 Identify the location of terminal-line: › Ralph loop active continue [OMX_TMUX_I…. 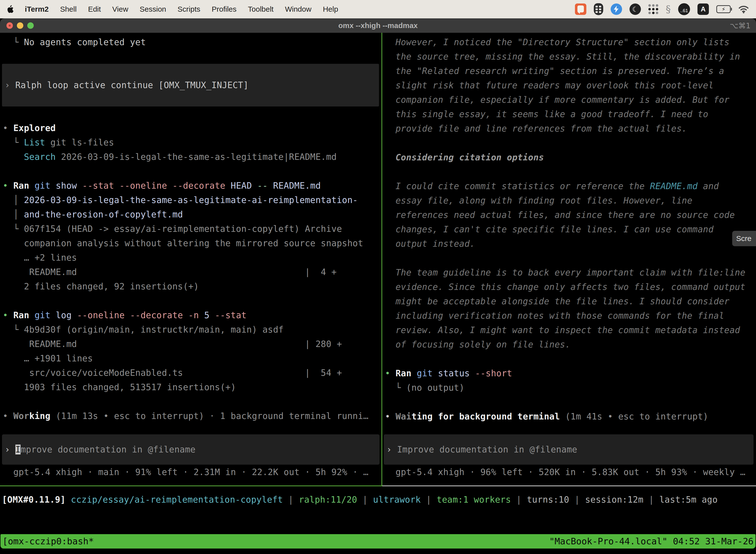
(190, 85).